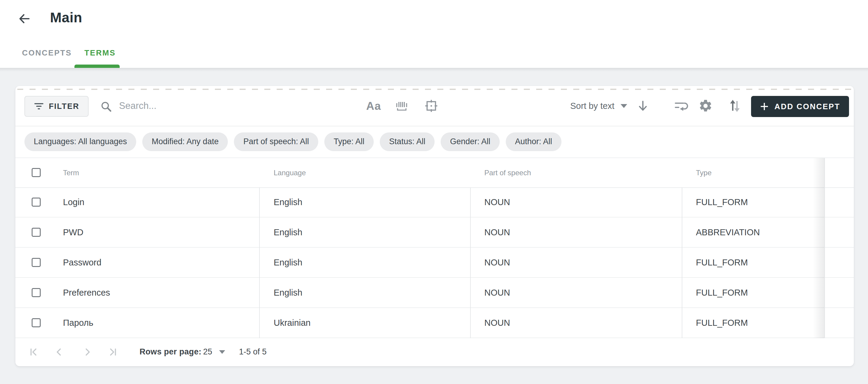 This screenshot has width=868, height=384. Describe the element at coordinates (735, 106) in the screenshot. I see `swap-vertical-icon` at that location.